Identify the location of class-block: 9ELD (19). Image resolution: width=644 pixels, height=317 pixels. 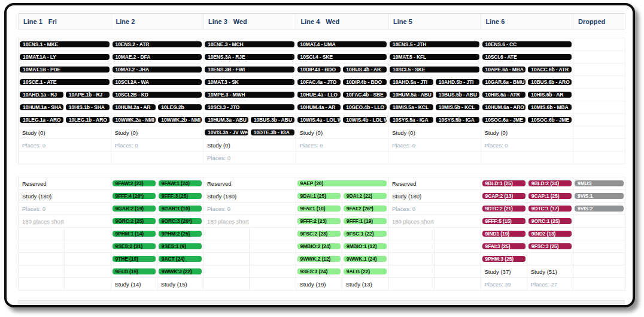
(134, 271).